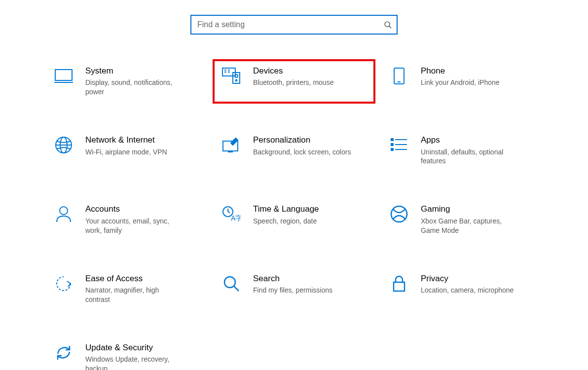 This screenshot has height=370, width=588. Describe the element at coordinates (126, 353) in the screenshot. I see `tile-update: Update & Security Windows Update, recove…` at that location.